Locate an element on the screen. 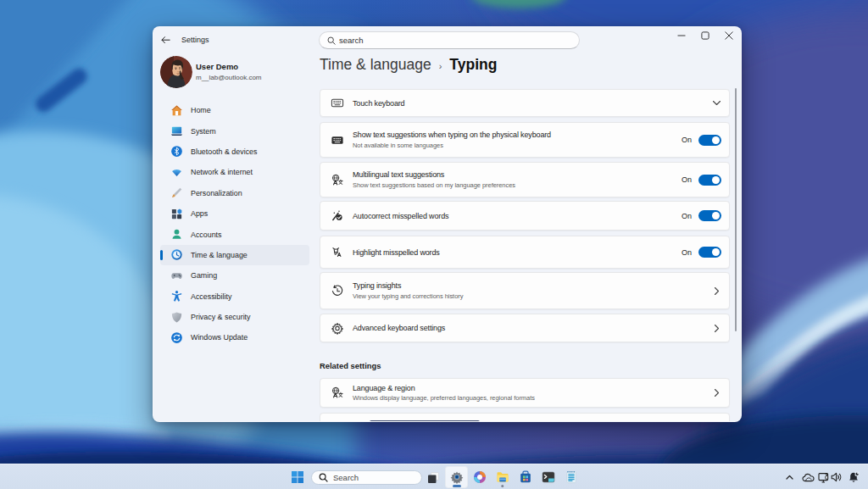 This screenshot has height=489, width=868. taskbar-notepad-icon is located at coordinates (571, 477).